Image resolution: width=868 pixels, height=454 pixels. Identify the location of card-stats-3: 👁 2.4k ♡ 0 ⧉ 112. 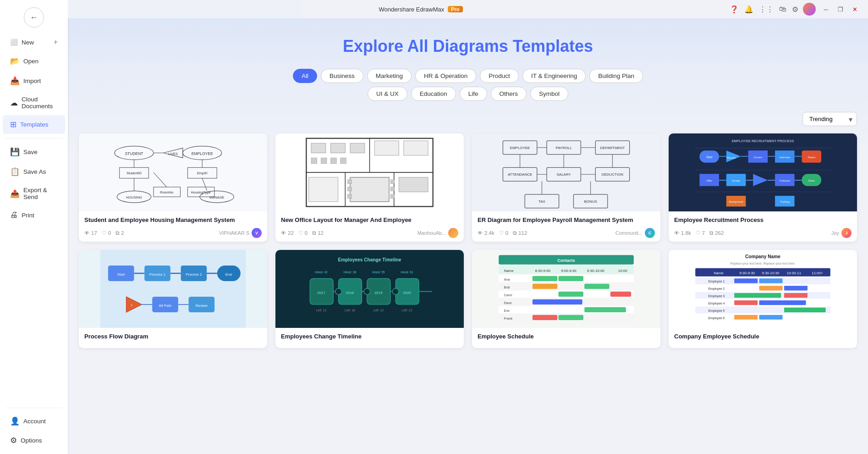
(502, 233).